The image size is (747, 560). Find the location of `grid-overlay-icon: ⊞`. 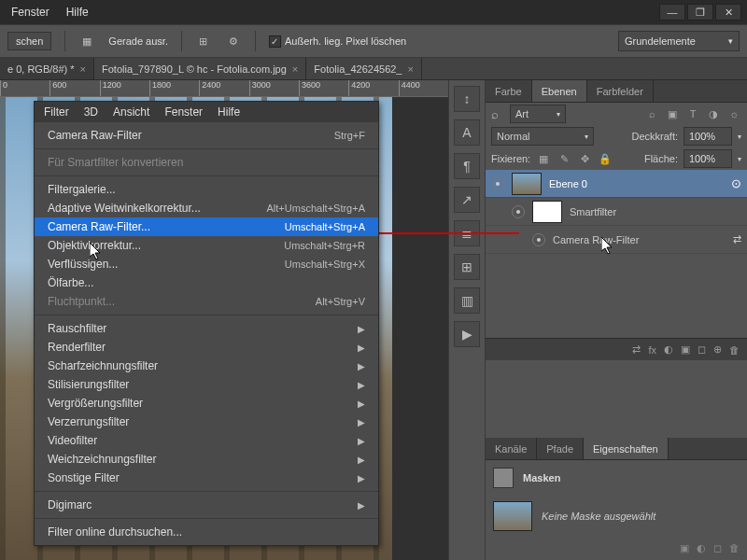

grid-overlay-icon: ⊞ is located at coordinates (204, 41).